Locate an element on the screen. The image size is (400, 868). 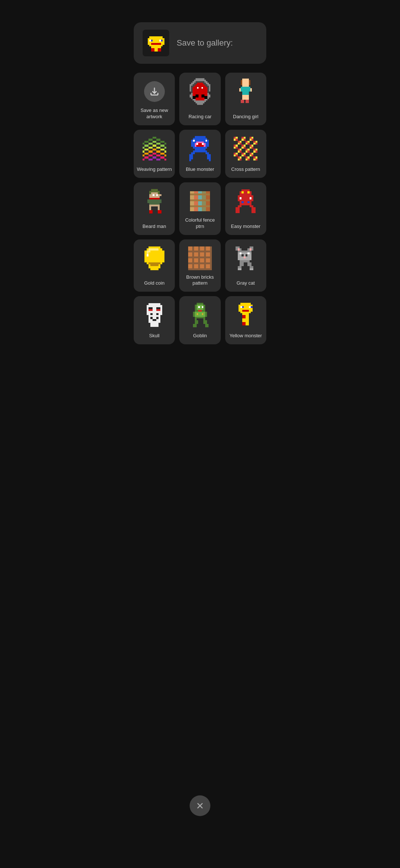
cross-pattern-label: Cross pattern is located at coordinates (246, 170).